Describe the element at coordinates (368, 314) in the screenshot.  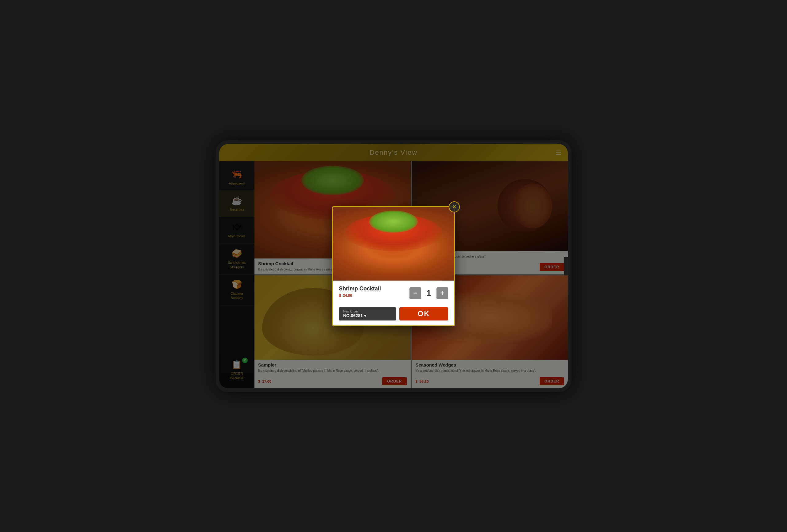
I see `order-selector-dropdown: New Order NO.06281 ▾` at that location.